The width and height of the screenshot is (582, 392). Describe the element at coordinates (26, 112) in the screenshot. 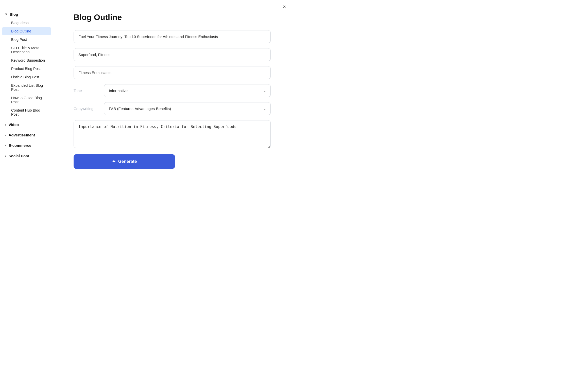

I see `sidebar-item-content-hub-blog-post: Content Hub Blog Post` at that location.